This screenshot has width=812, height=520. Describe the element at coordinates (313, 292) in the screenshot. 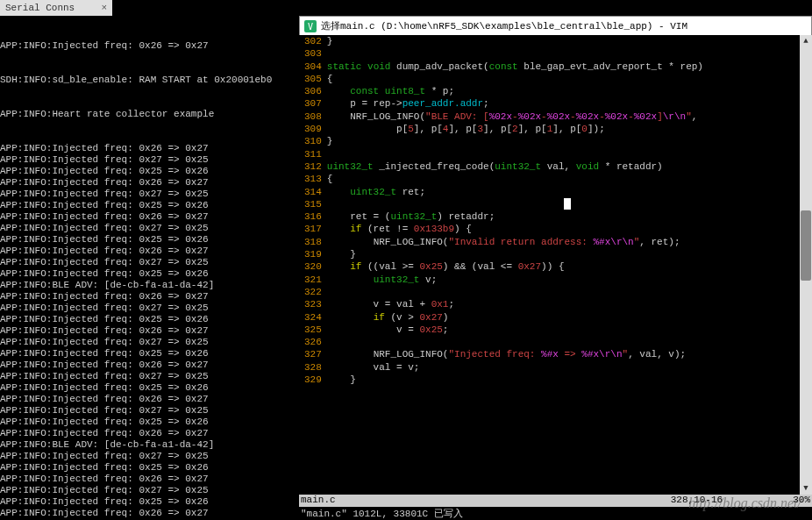

I see `line-number: 322` at that location.